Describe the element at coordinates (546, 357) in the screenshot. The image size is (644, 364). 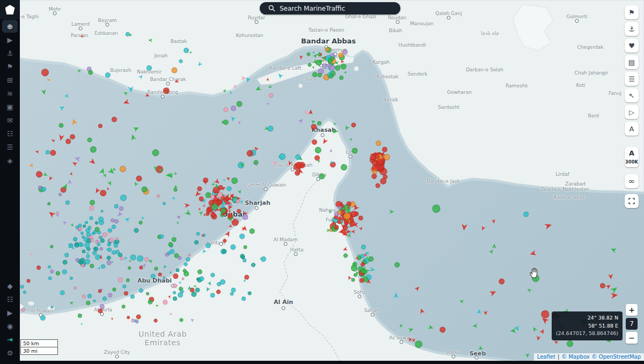
I see `leaflet-link: Leaflet` at that location.